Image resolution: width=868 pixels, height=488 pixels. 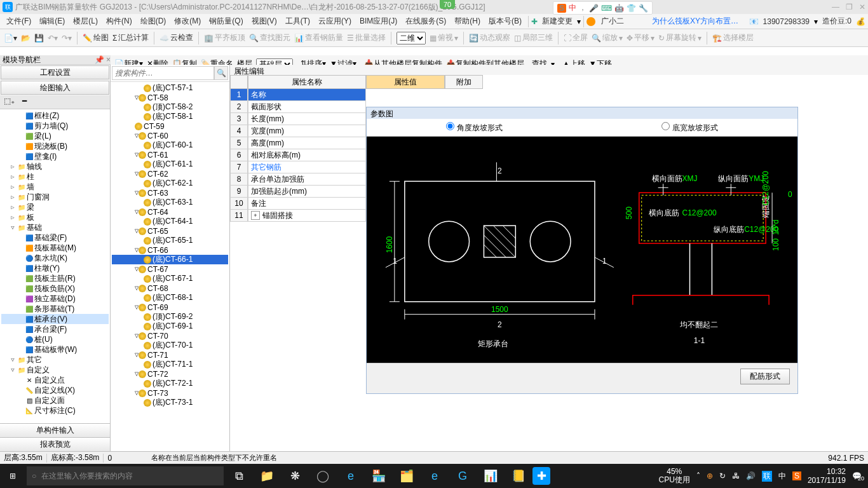 What do you see at coordinates (25, 38) in the screenshot?
I see `open-file-button: 📂` at bounding box center [25, 38].